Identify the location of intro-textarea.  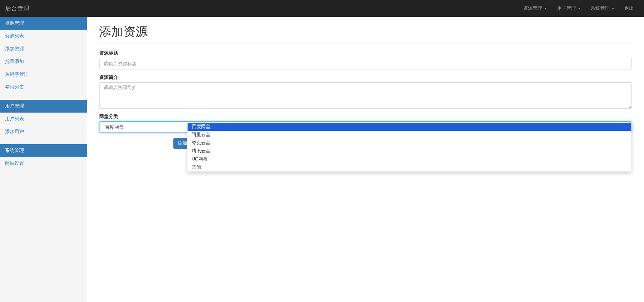
(366, 95).